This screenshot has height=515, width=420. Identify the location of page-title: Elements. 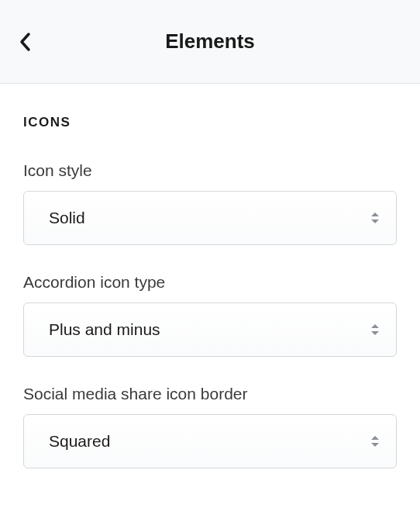
(210, 42).